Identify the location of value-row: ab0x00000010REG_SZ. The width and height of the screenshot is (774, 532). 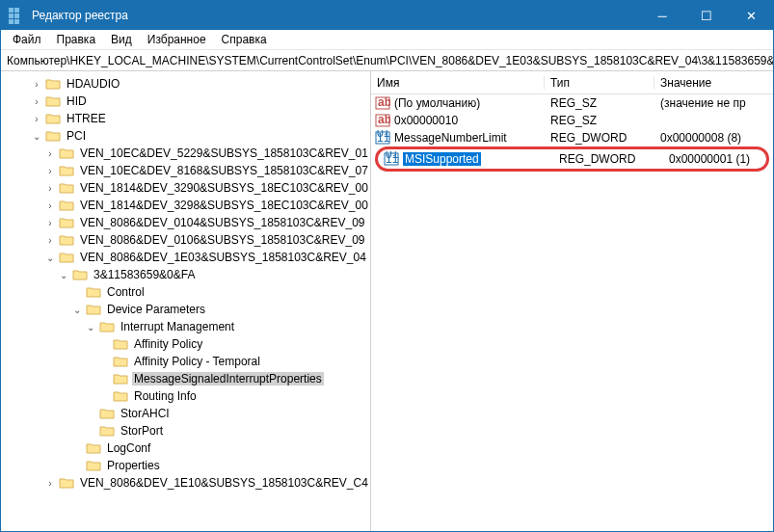
(573, 120).